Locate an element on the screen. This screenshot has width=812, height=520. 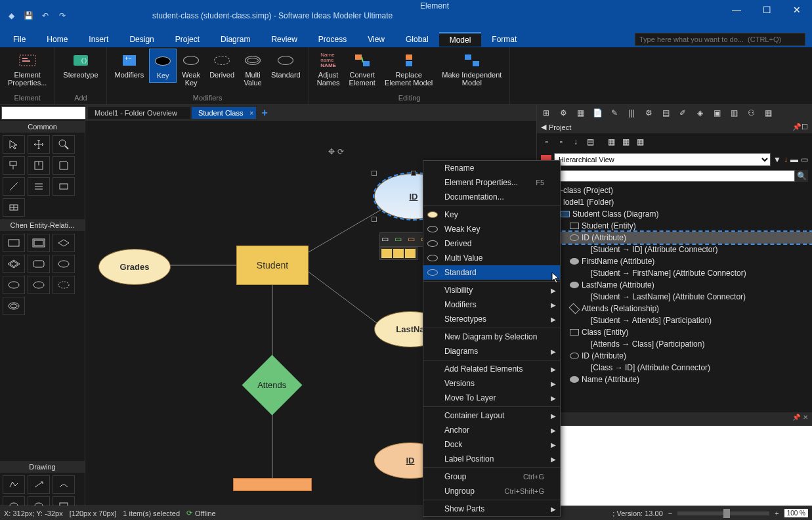
ptool-6: ▦ is located at coordinates (626, 142).